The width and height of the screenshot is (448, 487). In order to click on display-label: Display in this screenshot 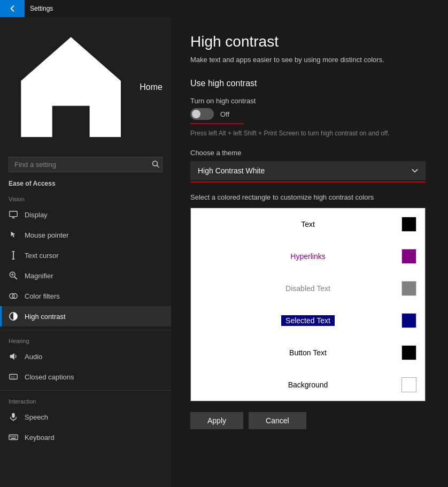, I will do `click(36, 215)`.